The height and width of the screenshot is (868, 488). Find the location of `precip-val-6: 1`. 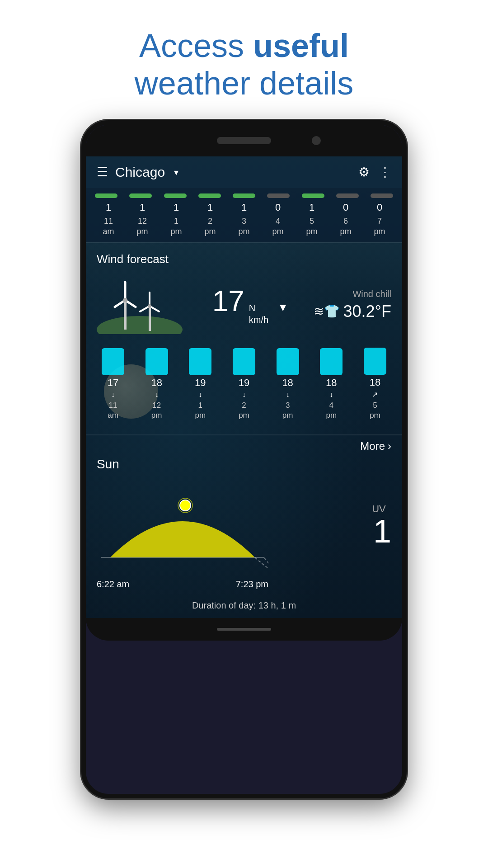

precip-val-6: 1 is located at coordinates (312, 208).